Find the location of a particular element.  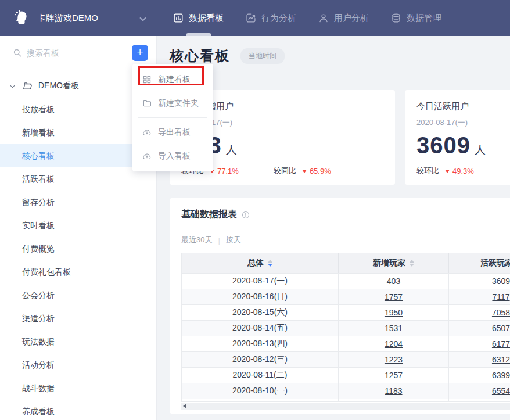

metric-link: 6507 is located at coordinates (501, 328).